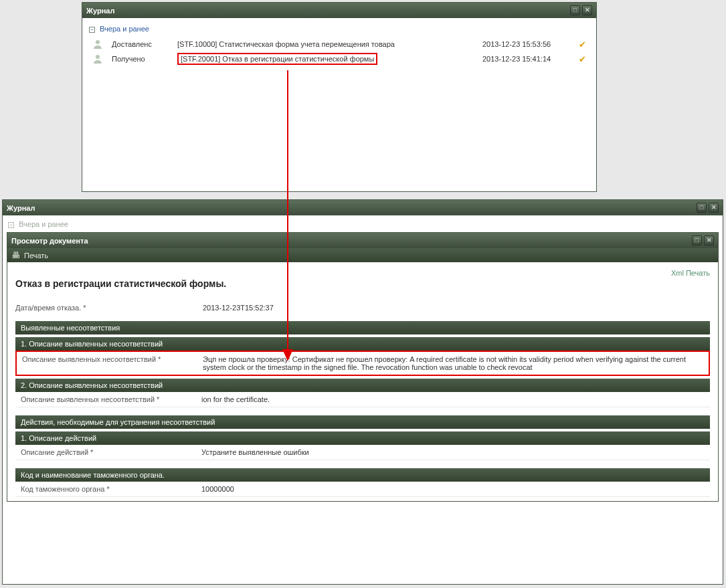  What do you see at coordinates (453, 452) in the screenshot?
I see `field-value: Устраните выявленные ошибки` at bounding box center [453, 452].